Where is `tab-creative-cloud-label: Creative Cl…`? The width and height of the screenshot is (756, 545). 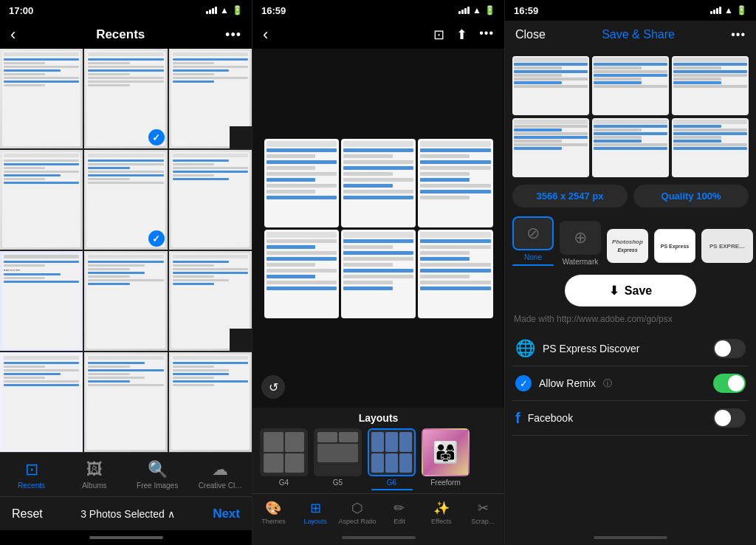
tab-creative-cloud-label: Creative Cl… is located at coordinates (220, 486).